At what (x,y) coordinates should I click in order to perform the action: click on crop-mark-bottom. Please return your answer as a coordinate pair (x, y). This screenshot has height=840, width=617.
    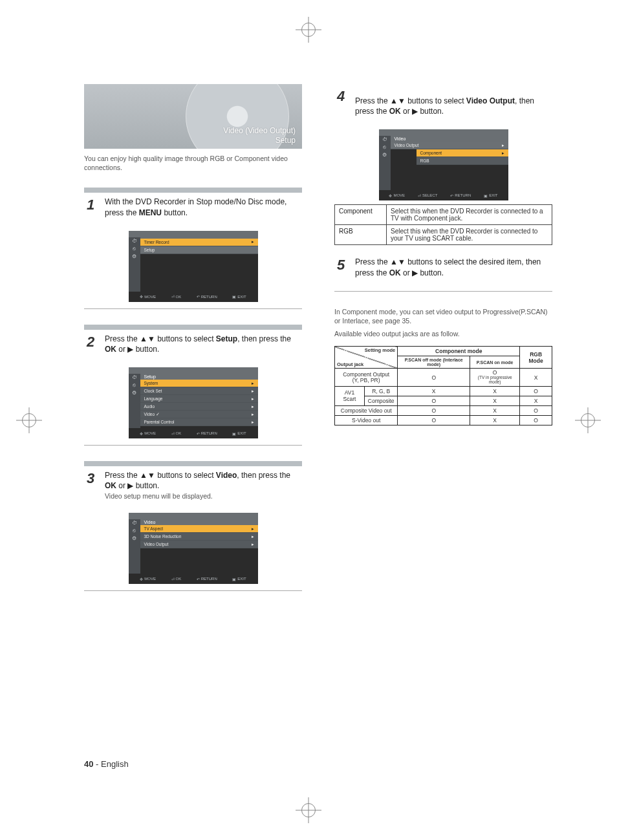
    Looking at the image, I should click on (308, 810).